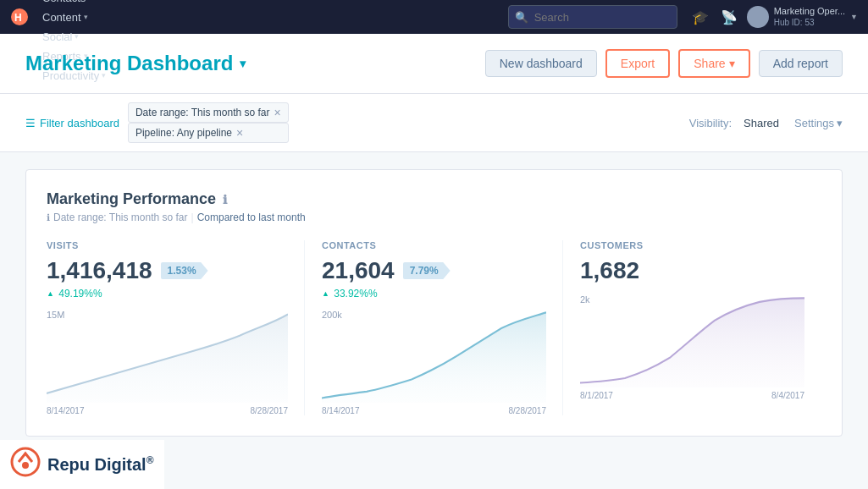 This screenshot has height=489, width=868. Describe the element at coordinates (75, 37) in the screenshot. I see `nav-item-social: Social▾` at that location.